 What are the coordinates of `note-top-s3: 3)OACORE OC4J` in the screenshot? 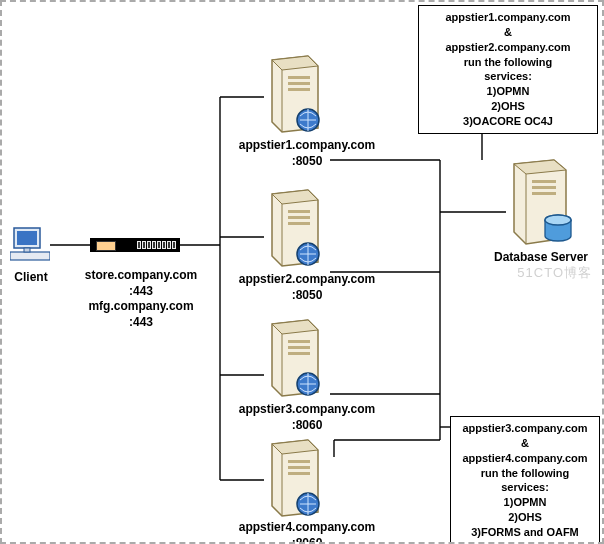 It's located at (508, 121).